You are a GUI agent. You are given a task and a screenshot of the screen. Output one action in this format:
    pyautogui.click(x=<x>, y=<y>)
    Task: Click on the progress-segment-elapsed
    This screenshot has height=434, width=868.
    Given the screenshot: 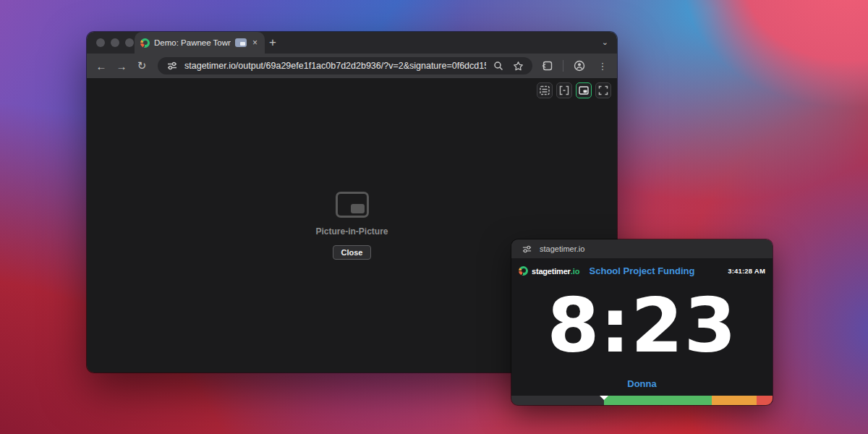 What is the action you would take?
    pyautogui.click(x=558, y=401)
    